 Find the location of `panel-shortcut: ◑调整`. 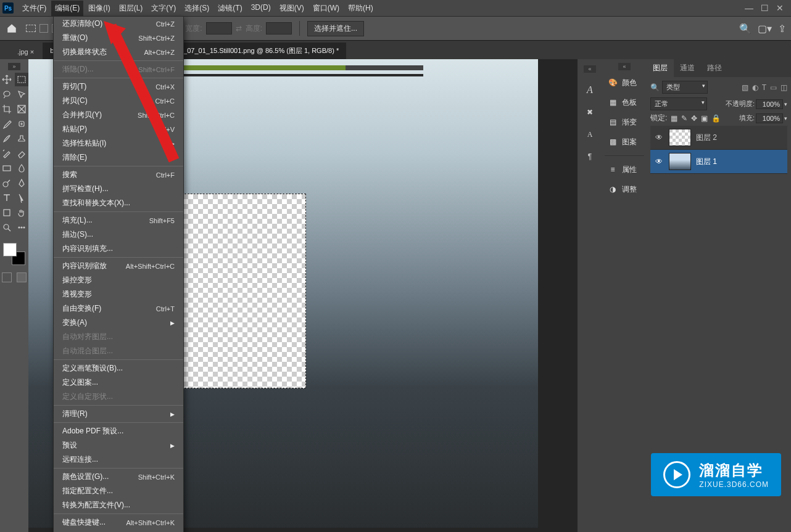

panel-shortcut: ◑调整 is located at coordinates (624, 189).